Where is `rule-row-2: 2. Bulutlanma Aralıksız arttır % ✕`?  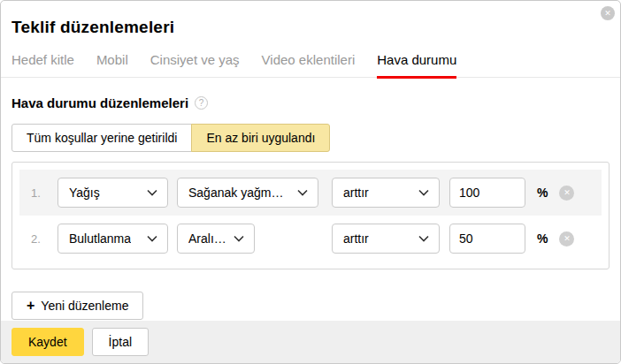 rule-row-2: 2. Bulutlanma Aralıksız arttır % ✕ is located at coordinates (310, 239).